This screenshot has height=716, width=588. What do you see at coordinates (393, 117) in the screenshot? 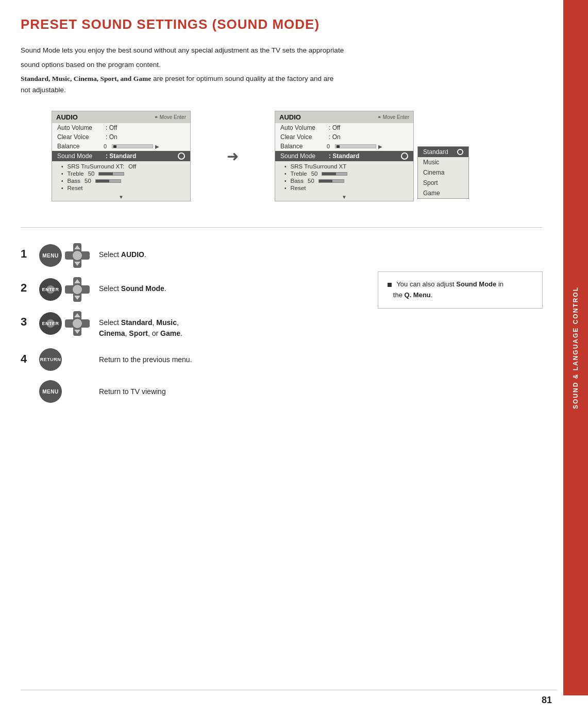
I see `panel-right-controls: ⚭ Move Enter` at bounding box center [393, 117].